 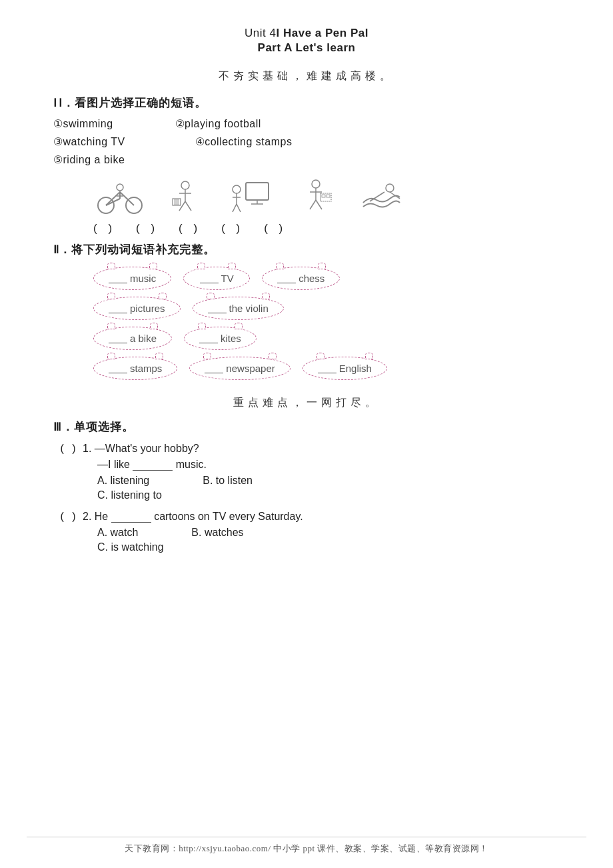 What do you see at coordinates (129, 495) in the screenshot?
I see `mc-answer-1c: C. listening to` at bounding box center [129, 495].